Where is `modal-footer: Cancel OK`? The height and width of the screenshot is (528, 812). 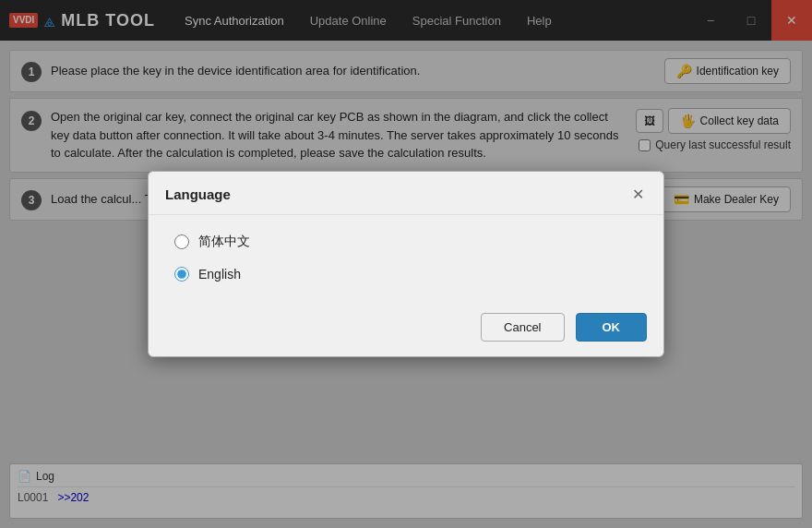
modal-footer: Cancel OK is located at coordinates (406, 330).